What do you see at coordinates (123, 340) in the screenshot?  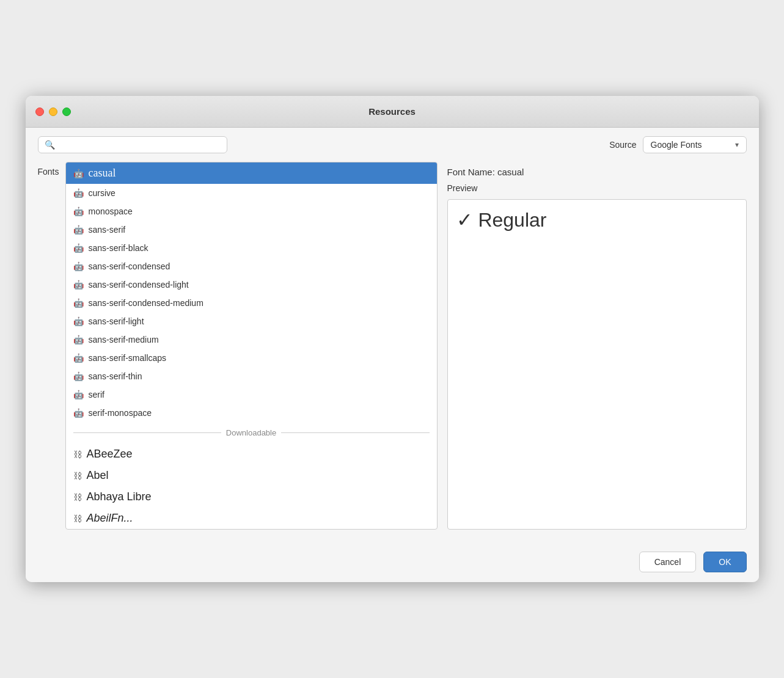 I see `font-item-label: sans-serif-medium` at bounding box center [123, 340].